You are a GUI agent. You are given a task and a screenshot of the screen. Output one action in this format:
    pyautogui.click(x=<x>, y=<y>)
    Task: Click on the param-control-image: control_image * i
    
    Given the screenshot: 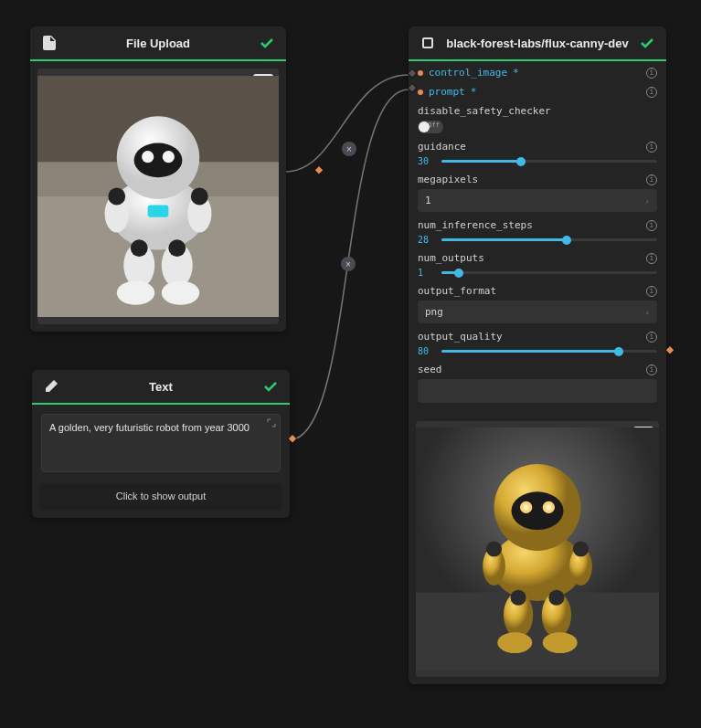 What is the action you would take?
    pyautogui.click(x=537, y=73)
    